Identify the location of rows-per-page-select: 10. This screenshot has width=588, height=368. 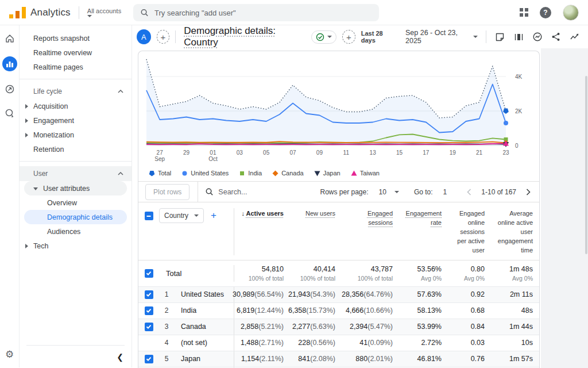
(389, 192).